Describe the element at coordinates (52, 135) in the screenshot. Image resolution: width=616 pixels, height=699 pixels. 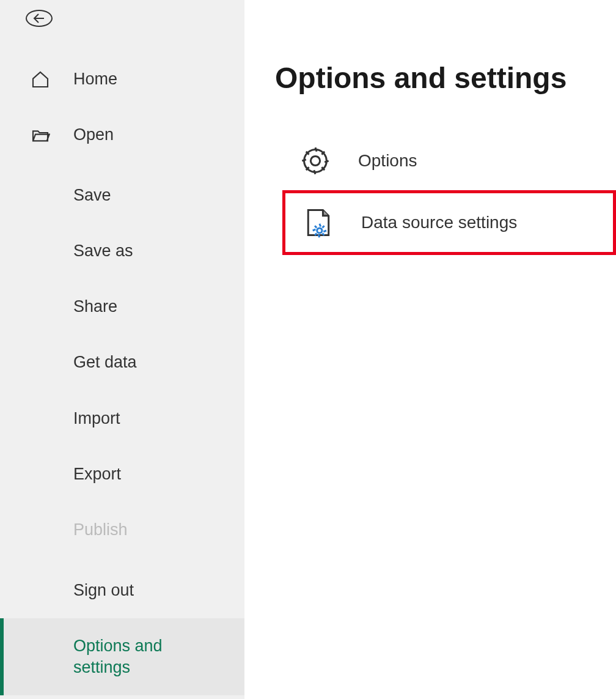
I see `folder-open-icon` at that location.